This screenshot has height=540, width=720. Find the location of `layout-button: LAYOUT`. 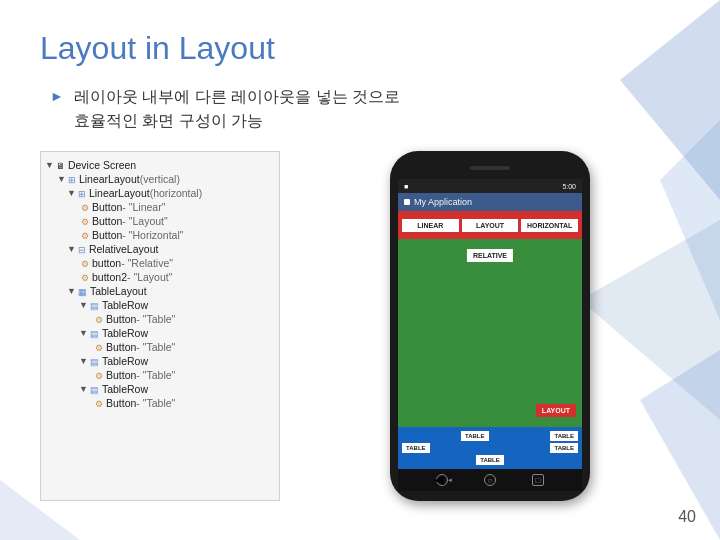

layout-button: LAYOUT is located at coordinates (490, 226).